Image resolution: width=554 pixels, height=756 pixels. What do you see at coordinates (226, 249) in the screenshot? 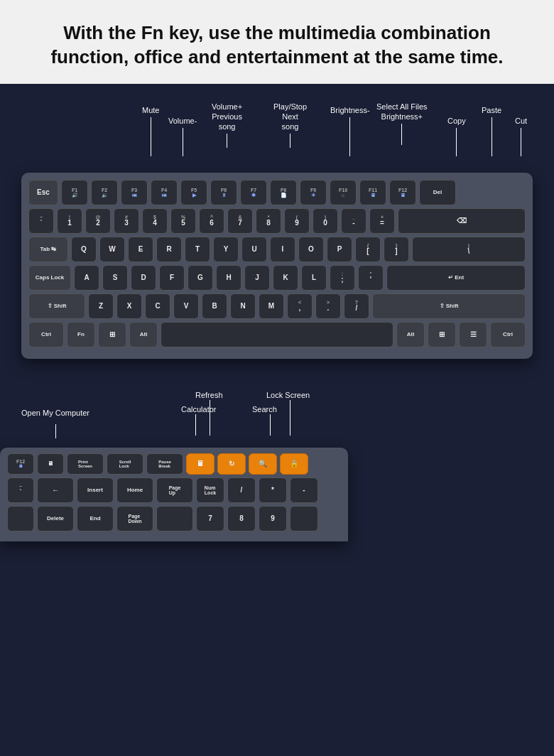
I see `key-y: Y` at bounding box center [226, 249].